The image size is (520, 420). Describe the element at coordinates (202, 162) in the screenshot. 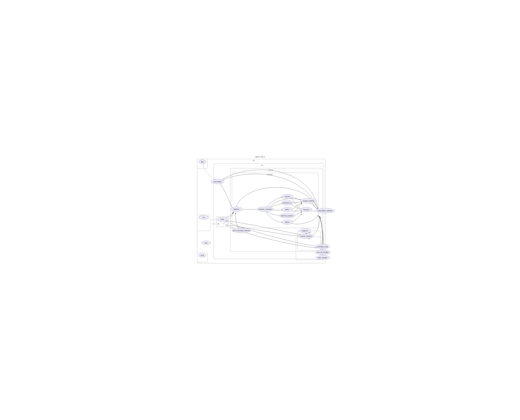

I see `node-bin-test: test` at that location.